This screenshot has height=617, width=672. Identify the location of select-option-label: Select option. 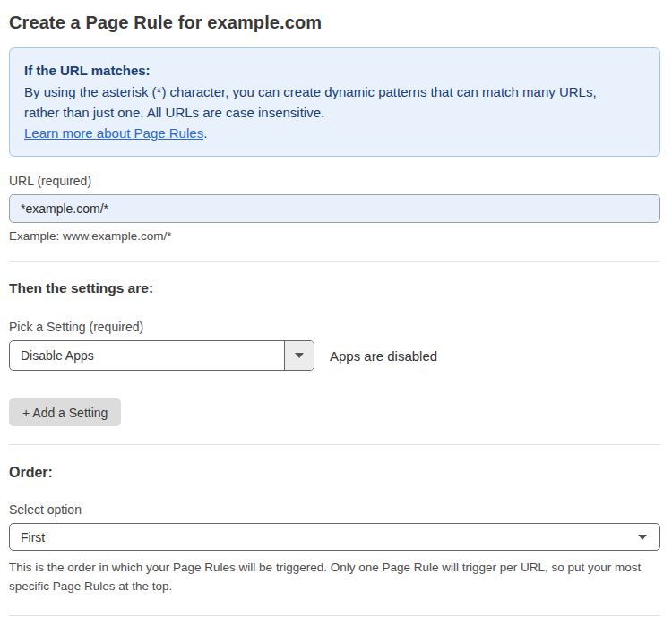
(335, 510).